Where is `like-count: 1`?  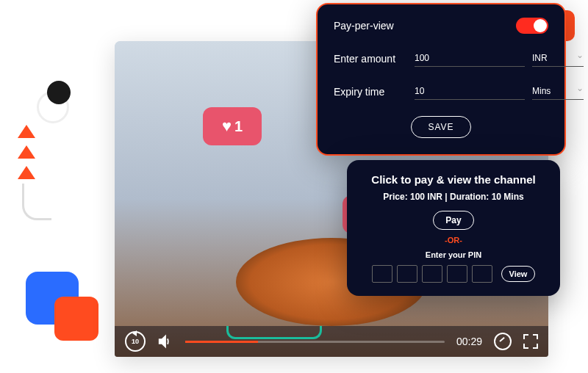 like-count: 1 is located at coordinates (238, 126).